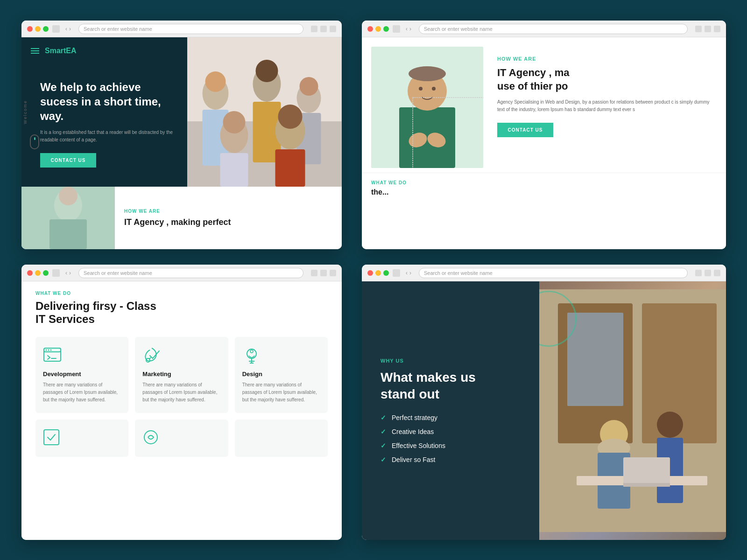 The image size is (747, 560). I want to click on how-we-are-tag: HOW WE ARE, so click(177, 211).